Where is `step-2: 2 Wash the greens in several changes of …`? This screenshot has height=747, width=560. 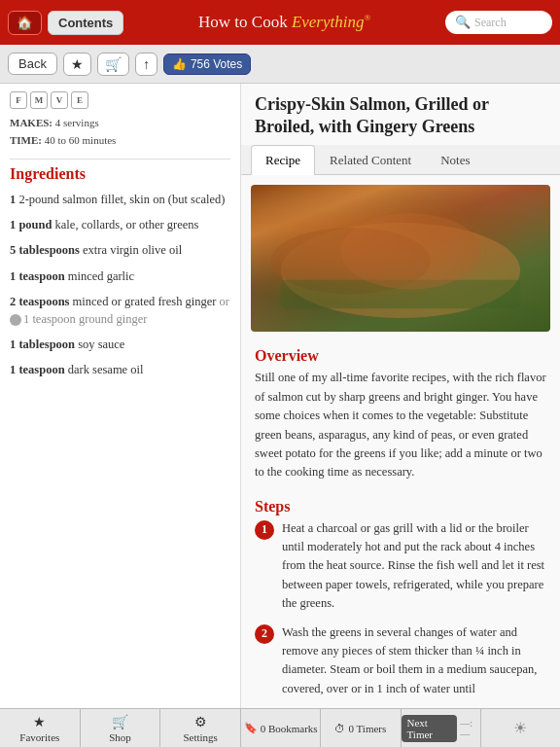 step-2: 2 Wash the greens in several changes of … is located at coordinates (401, 666).